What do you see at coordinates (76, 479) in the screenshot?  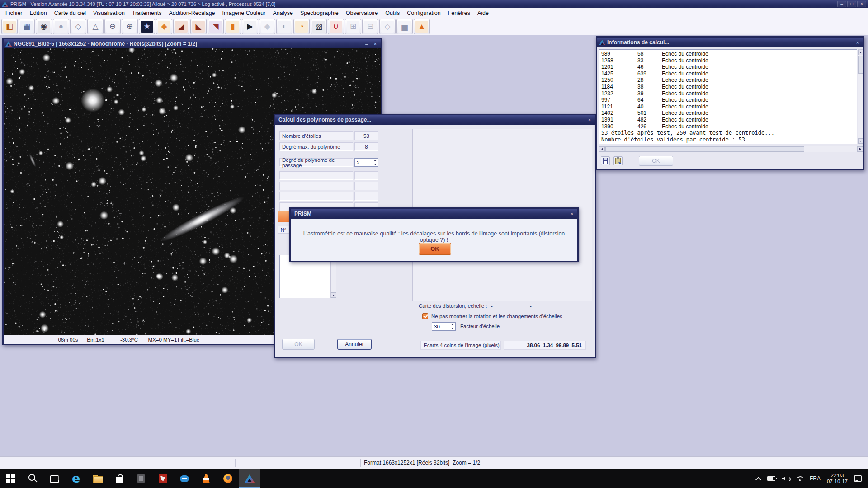 I see `edge-icon` at bounding box center [76, 479].